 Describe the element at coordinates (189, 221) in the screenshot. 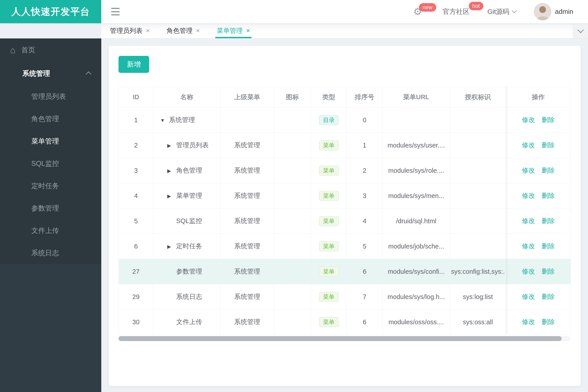

I see `menu-name: SQL监控` at that location.